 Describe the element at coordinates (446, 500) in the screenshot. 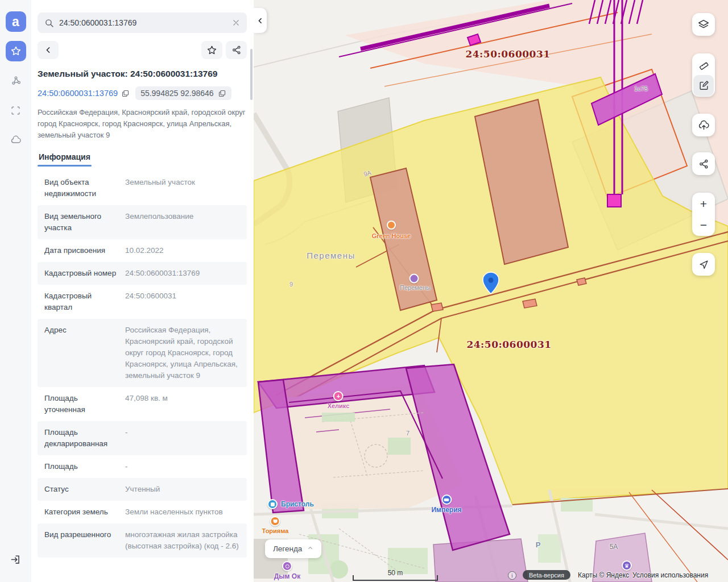

I see `car-icon` at that location.